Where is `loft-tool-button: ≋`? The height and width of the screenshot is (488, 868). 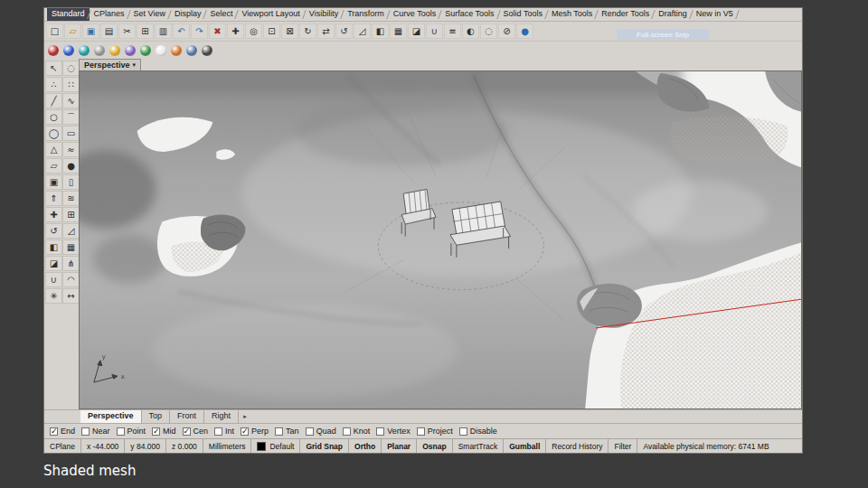
loft-tool-button: ≋ is located at coordinates (71, 199).